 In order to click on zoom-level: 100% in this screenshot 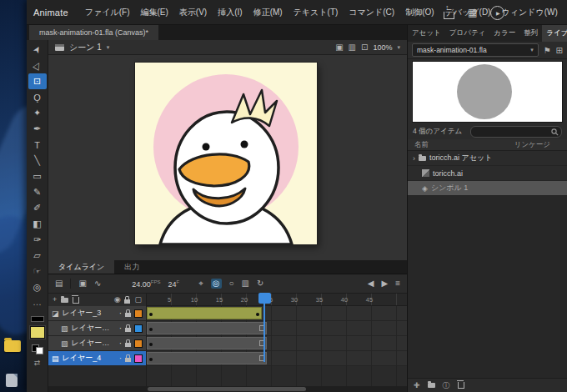, I will do `click(382, 48)`.